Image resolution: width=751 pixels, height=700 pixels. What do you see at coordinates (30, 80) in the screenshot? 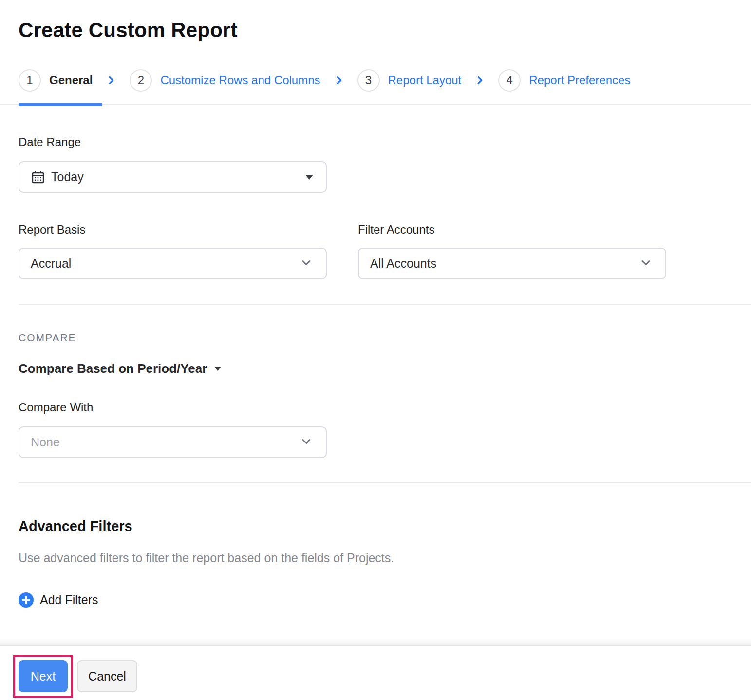
I see `step-number-badge: 1` at bounding box center [30, 80].